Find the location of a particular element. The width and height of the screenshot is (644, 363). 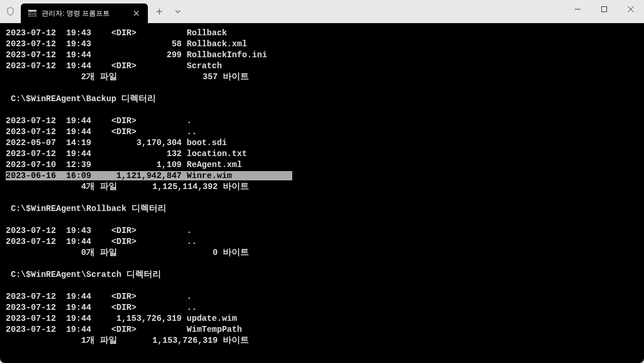

maximize-button is located at coordinates (604, 9).